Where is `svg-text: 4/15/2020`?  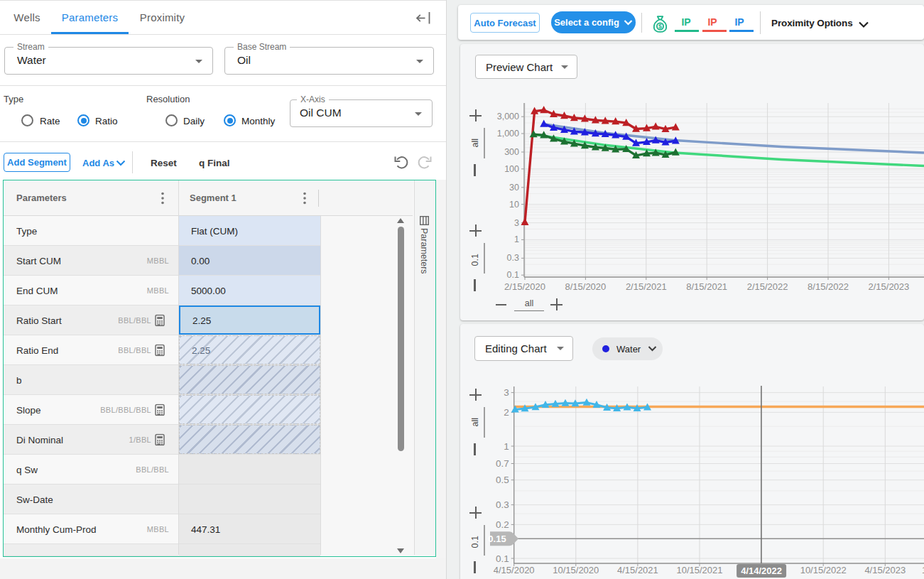 svg-text: 4/15/2020 is located at coordinates (514, 570).